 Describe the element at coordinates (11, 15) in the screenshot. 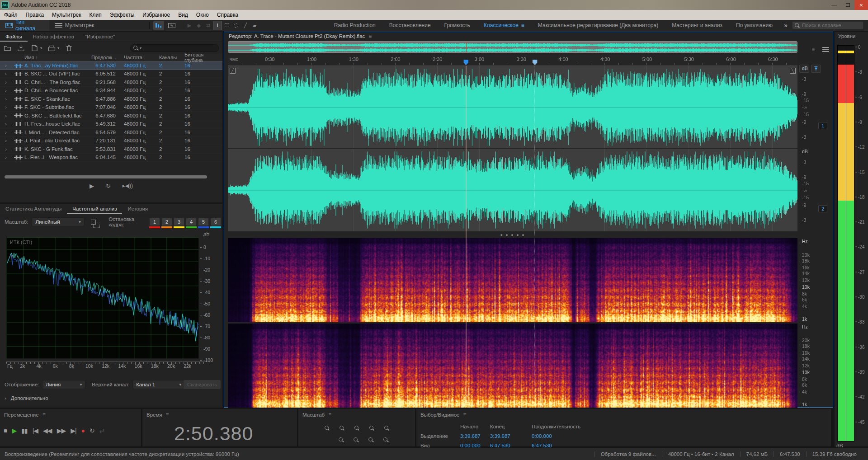

I see `menu-item: Файл` at that location.